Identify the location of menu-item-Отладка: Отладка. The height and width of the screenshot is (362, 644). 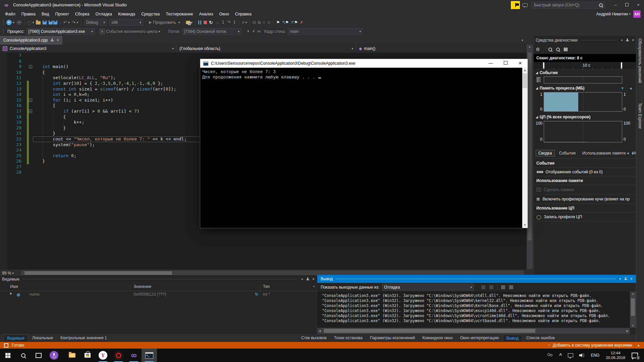
(104, 14).